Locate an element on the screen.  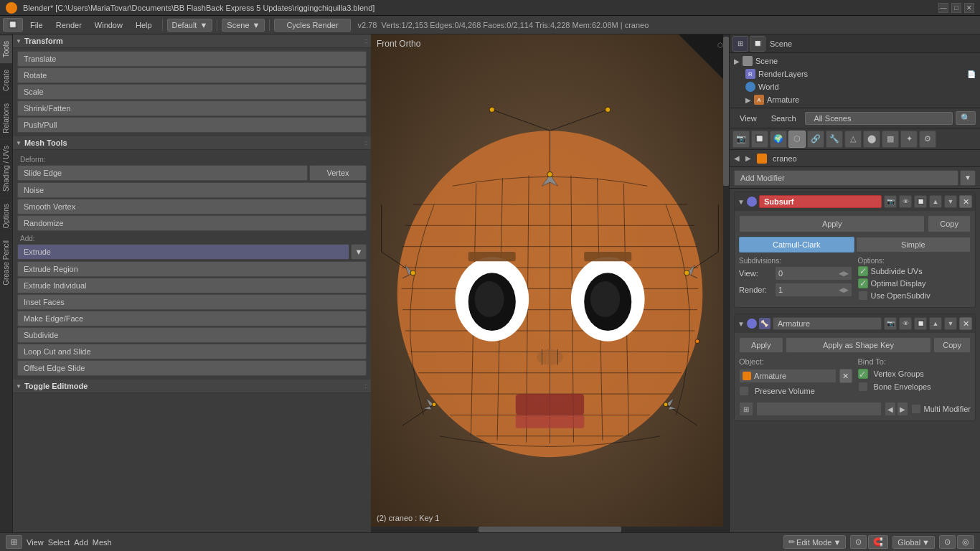
armature-up-icon: ▲ is located at coordinates (936, 324).